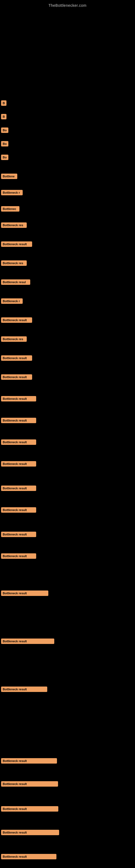 This screenshot has width=135, height=868. Describe the element at coordinates (9, 176) in the screenshot. I see `result-row: Bottlene` at that location.